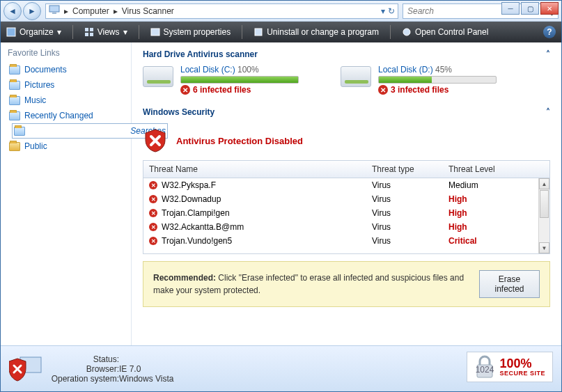  Describe the element at coordinates (549, 8) in the screenshot. I see `close-button: ✕` at that location.